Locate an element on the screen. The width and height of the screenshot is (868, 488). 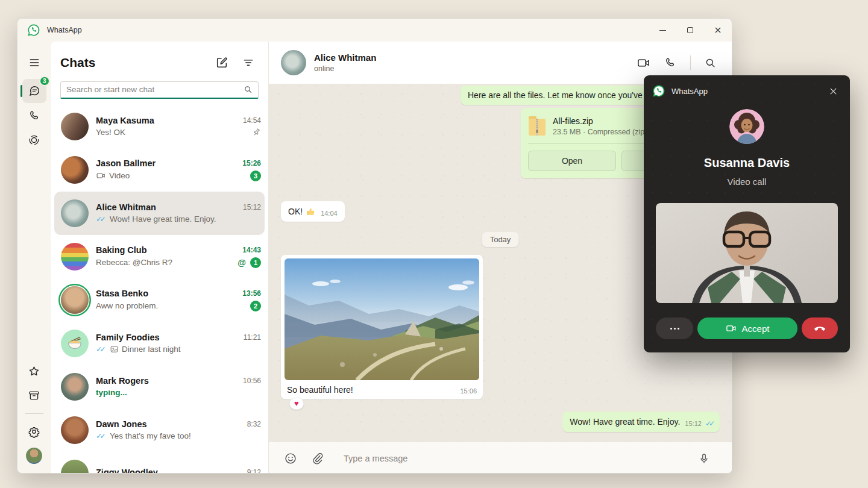
new-chat-button is located at coordinates (222, 63).